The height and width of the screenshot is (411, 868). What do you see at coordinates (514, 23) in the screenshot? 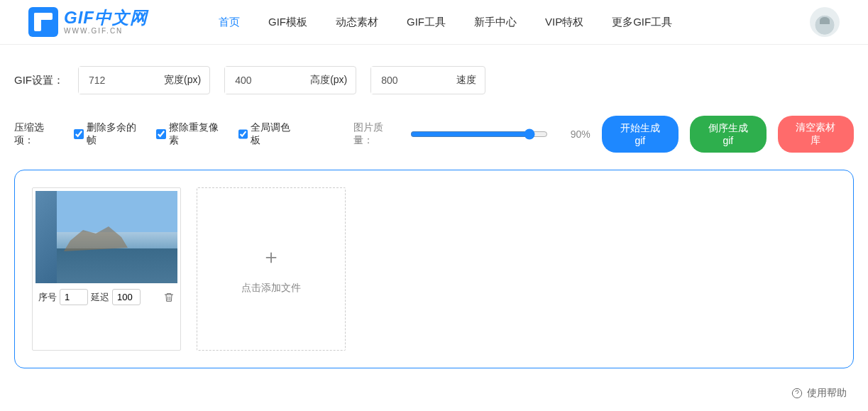
I see `main-nav: 首页 GIF模板 动态素材 GIF工具 新手中心 VIP特权 更多GIF工具` at bounding box center [514, 23].